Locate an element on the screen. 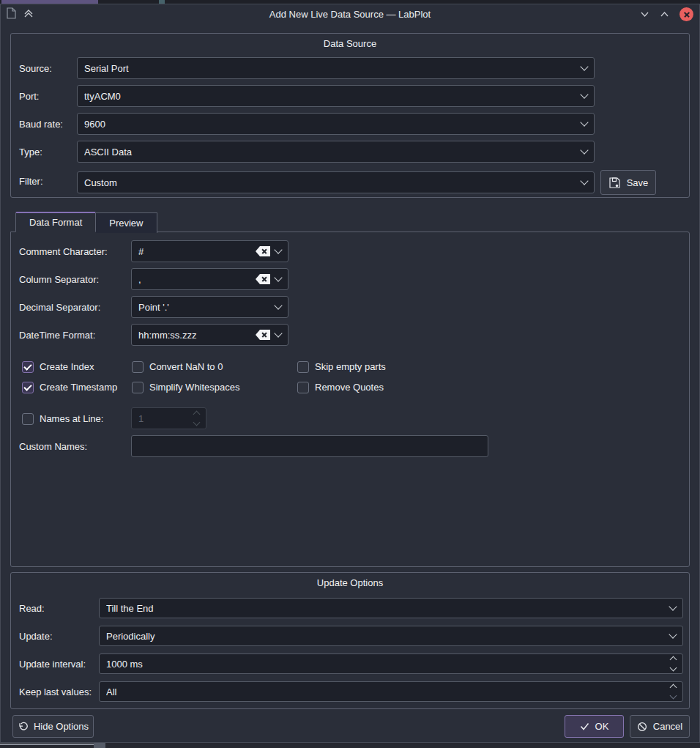  comment-character-label: Comment Character: is located at coordinates (63, 251).